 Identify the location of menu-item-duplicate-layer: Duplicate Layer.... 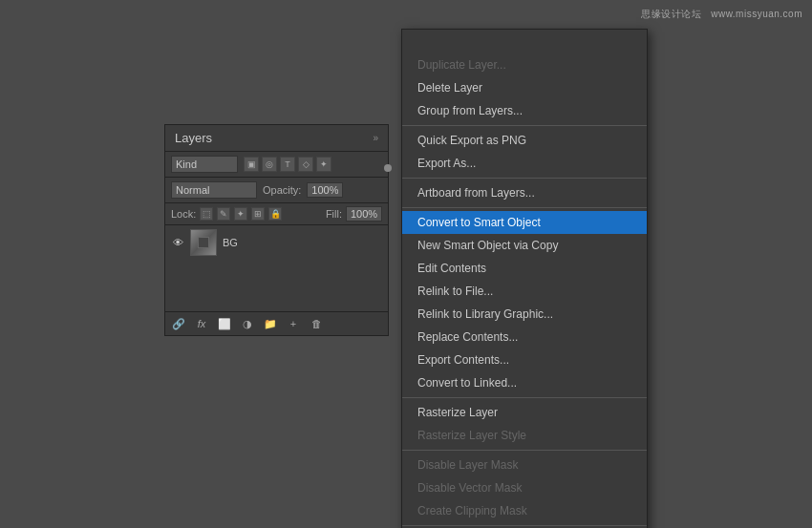
(524, 65).